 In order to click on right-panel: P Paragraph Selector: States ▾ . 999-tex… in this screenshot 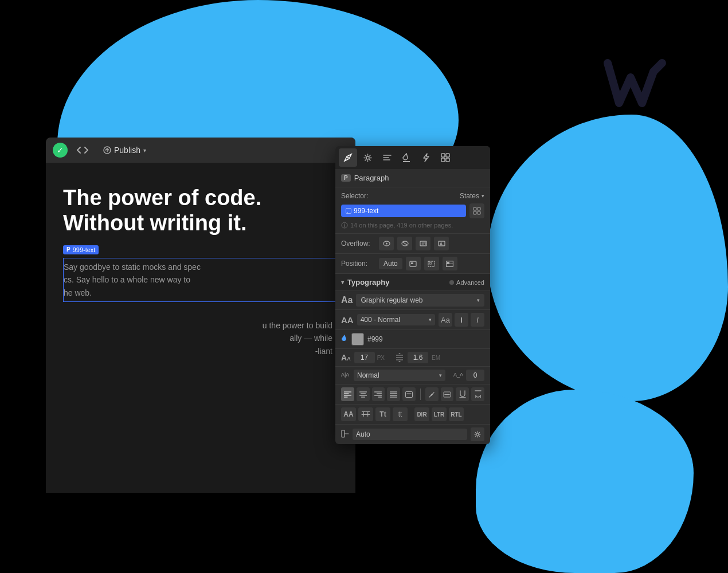, I will do `click(413, 295)`.